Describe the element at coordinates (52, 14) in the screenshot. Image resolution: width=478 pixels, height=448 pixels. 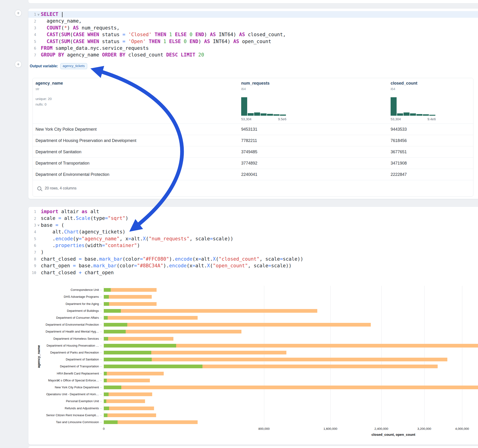
I see `code-text: SELECT` at that location.